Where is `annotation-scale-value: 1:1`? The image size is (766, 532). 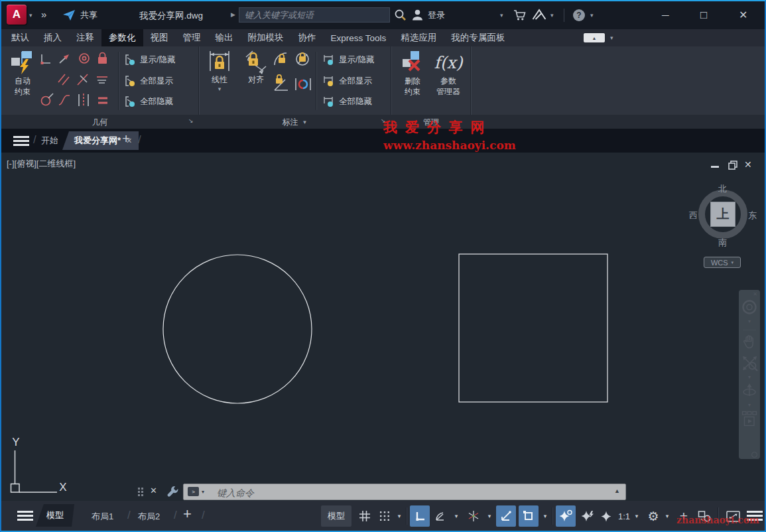
annotation-scale-value: 1:1 is located at coordinates (624, 516).